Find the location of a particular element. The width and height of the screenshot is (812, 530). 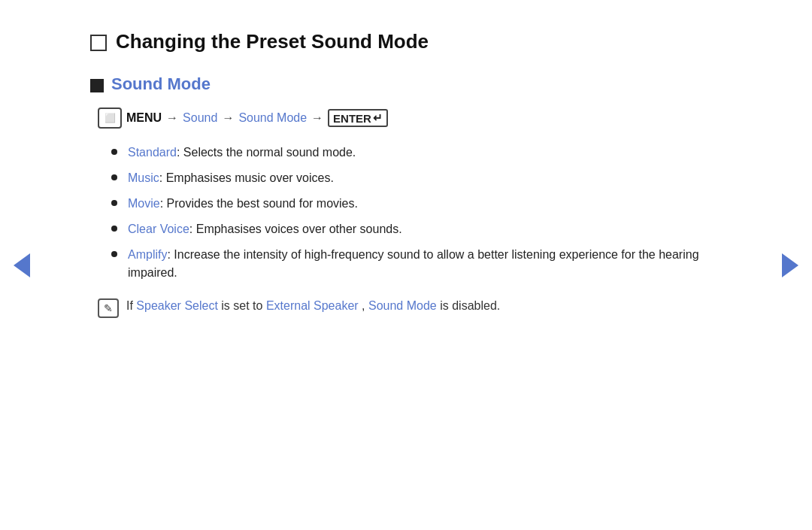

sound-link: Sound is located at coordinates (200, 118).